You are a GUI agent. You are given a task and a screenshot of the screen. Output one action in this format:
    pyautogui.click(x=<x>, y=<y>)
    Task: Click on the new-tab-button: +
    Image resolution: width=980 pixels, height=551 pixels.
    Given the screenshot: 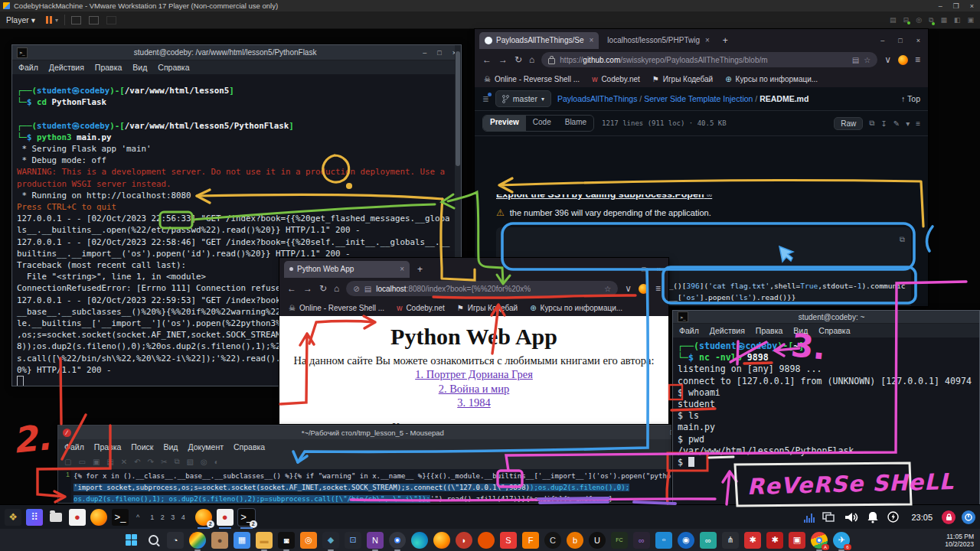 What is the action you would take?
    pyautogui.click(x=420, y=269)
    